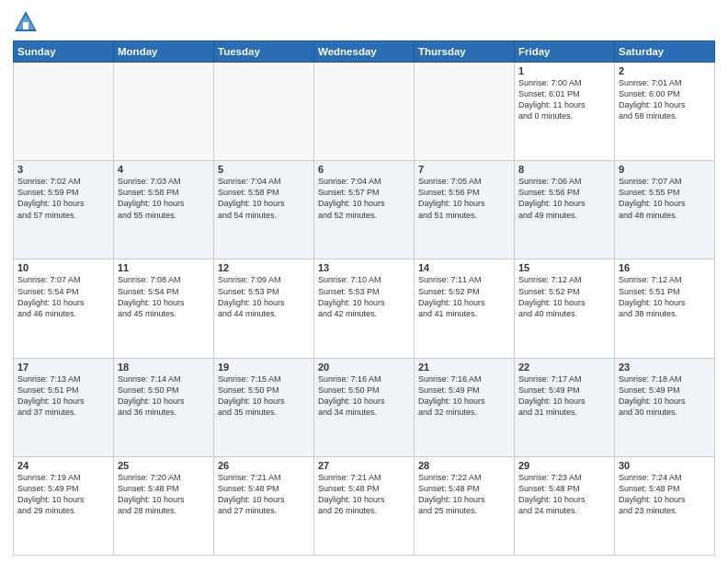 The image size is (728, 563). What do you see at coordinates (264, 495) in the screenshot?
I see `day-info: Sunrise: 7:21 AM Sunset: 5:48 PM Dayligh…` at bounding box center [264, 495].